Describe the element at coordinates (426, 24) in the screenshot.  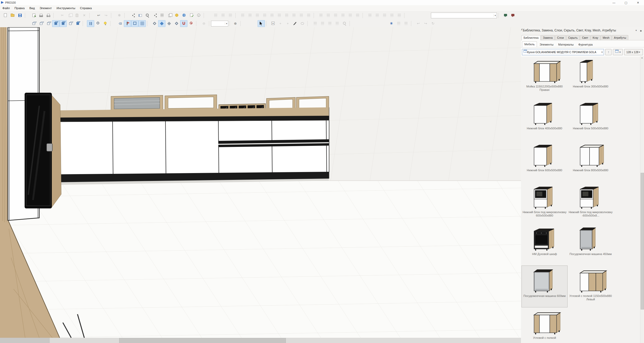
I see `redo-view-icon: ↪` at that location.